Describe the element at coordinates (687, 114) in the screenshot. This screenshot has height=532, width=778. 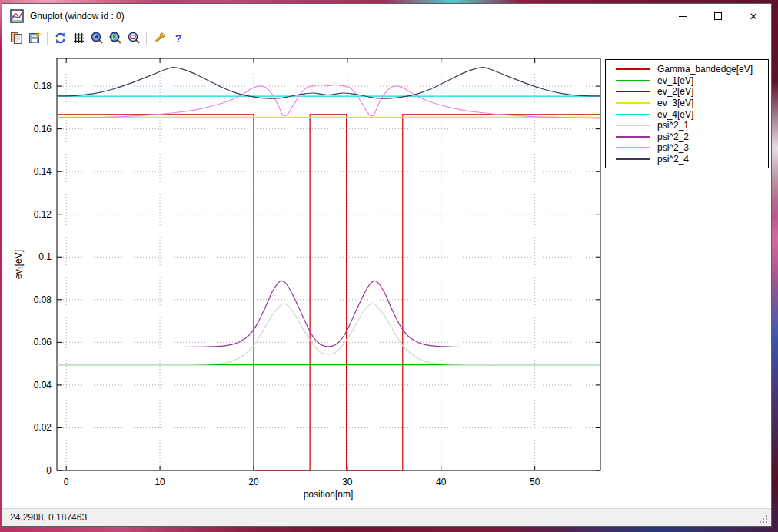
I see `legend-item: ev_4[eV]` at that location.